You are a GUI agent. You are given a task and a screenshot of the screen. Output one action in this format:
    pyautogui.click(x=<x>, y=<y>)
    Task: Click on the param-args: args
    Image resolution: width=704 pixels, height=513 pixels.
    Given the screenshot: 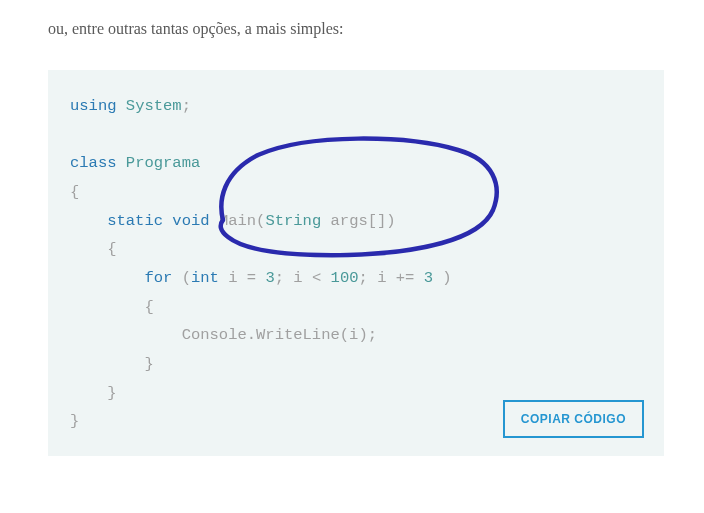 What is the action you would take?
    pyautogui.click(x=350, y=221)
    